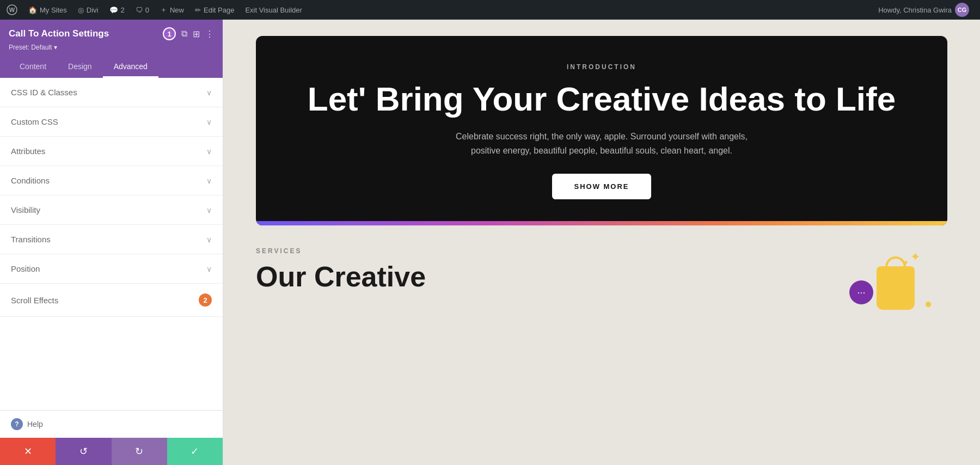 This screenshot has width=980, height=465. Describe the element at coordinates (602, 144) in the screenshot. I see `hero-subtitle: Celebrate success right, the only way, a…` at that location.